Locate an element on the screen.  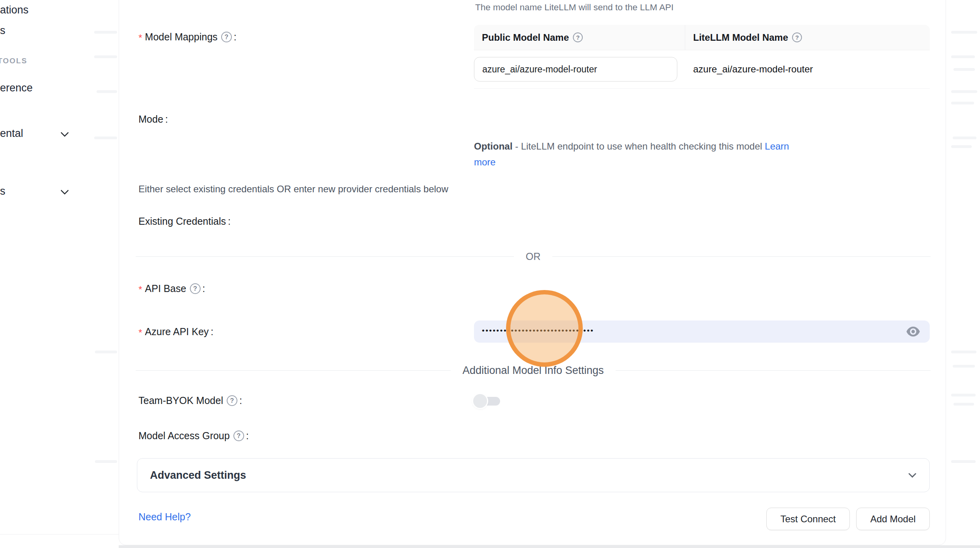
additional-settings-divider: Additional Model Info Settings is located at coordinates (533, 370).